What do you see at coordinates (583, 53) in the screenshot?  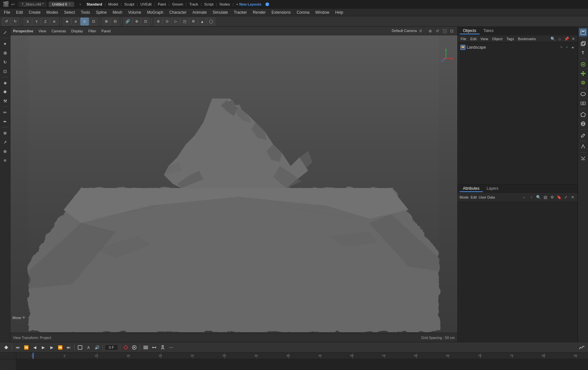 I see `ri-text-btn: T` at bounding box center [583, 53].